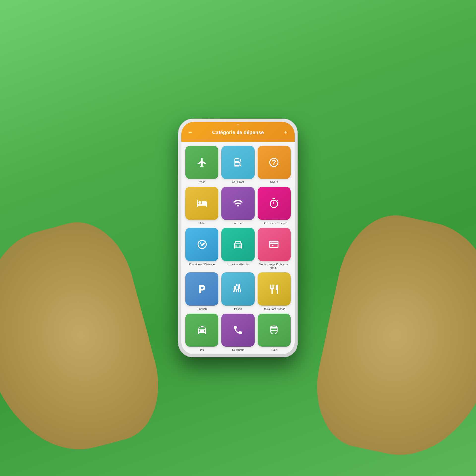 The image size is (476, 476). I want to click on avion-label: Avion, so click(202, 182).